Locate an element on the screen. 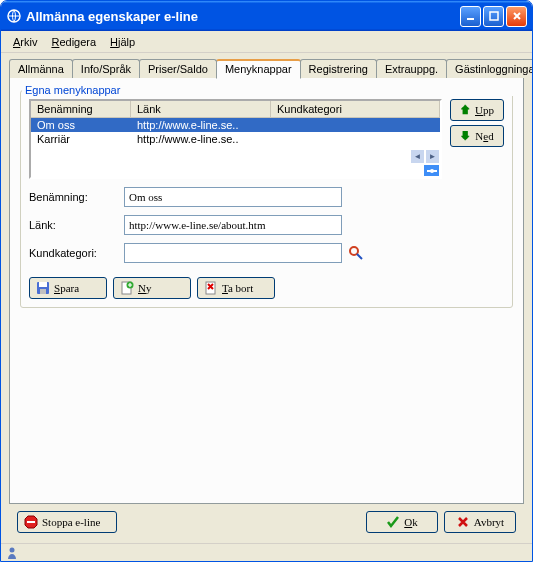  tab-general: Allmänna is located at coordinates (41, 68).